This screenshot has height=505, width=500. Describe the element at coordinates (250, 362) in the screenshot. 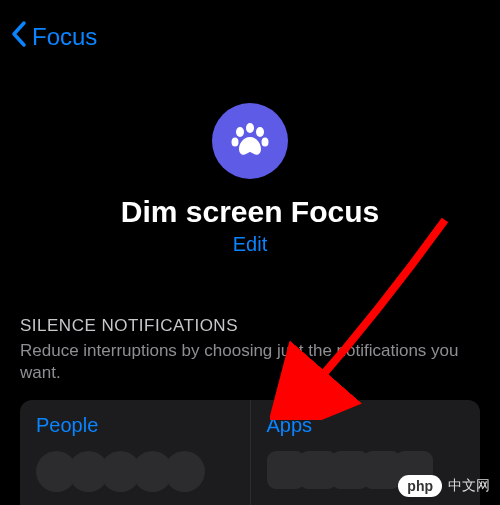

I see `section-description: Reduce interruptions by choosing just th…` at that location.